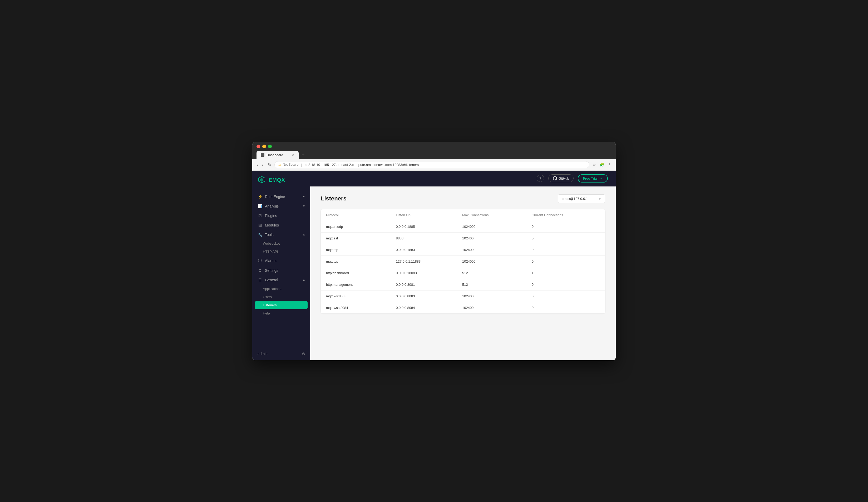 The height and width of the screenshot is (502, 868). I want to click on general-icon: ☰, so click(260, 280).